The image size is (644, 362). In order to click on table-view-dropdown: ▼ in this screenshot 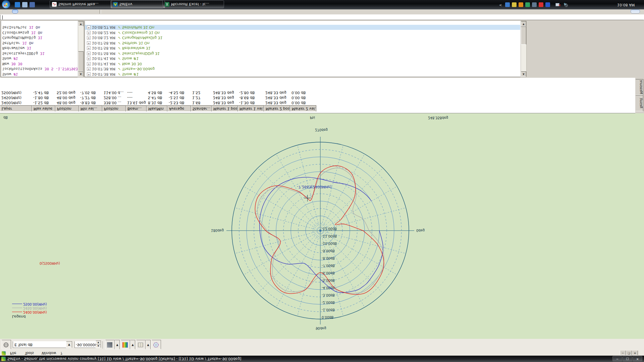, I will do `click(148, 345)`.